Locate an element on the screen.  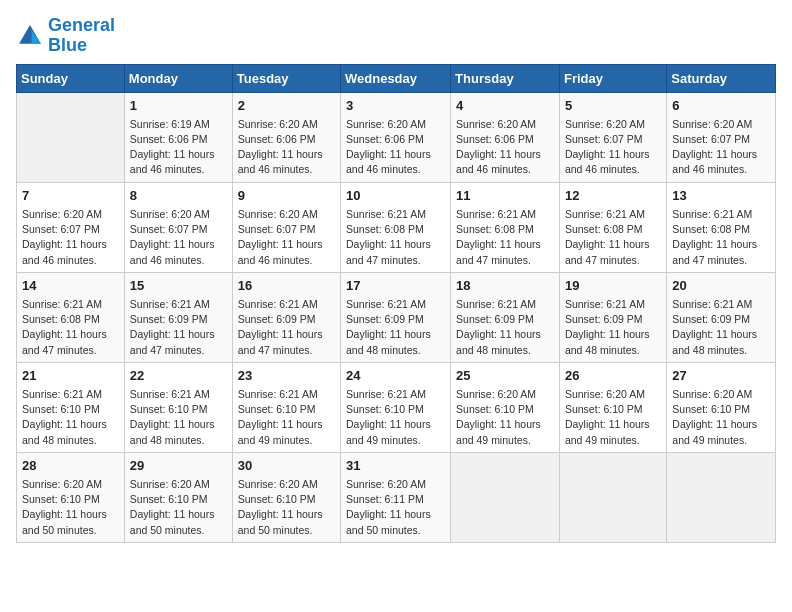
day-cell: 25Sunrise: 6:20 AM Sunset: 6:10 PM Dayli… is located at coordinates (506, 407).